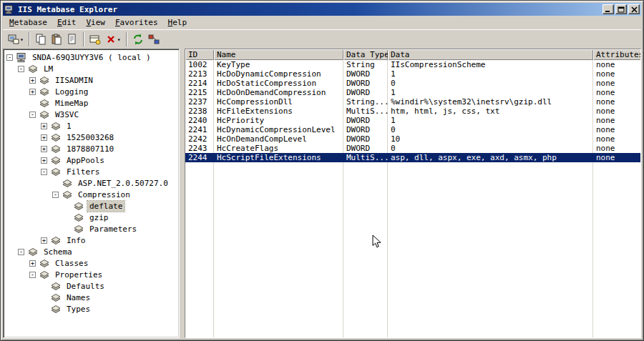 The height and width of the screenshot is (341, 644). Describe the element at coordinates (92, 149) in the screenshot. I see `tree-item-1878807110: +1878807110` at that location.